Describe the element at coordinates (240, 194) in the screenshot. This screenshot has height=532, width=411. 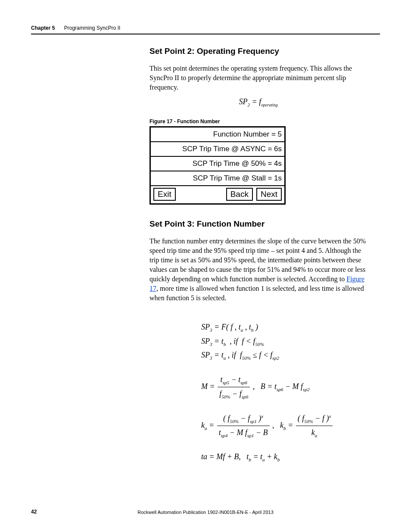
I see `back-button: Back` at that location.